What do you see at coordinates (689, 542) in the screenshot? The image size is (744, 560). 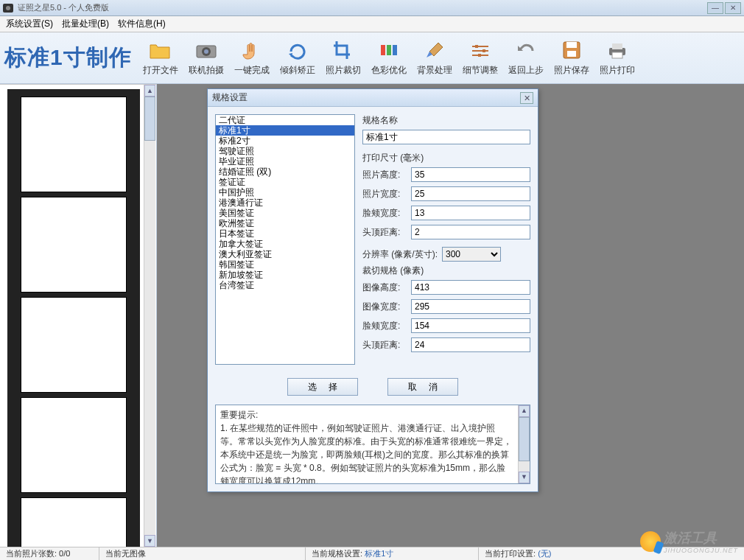 I see `watermark: 激活工具JIHUOGONGJU.NET` at bounding box center [689, 542].